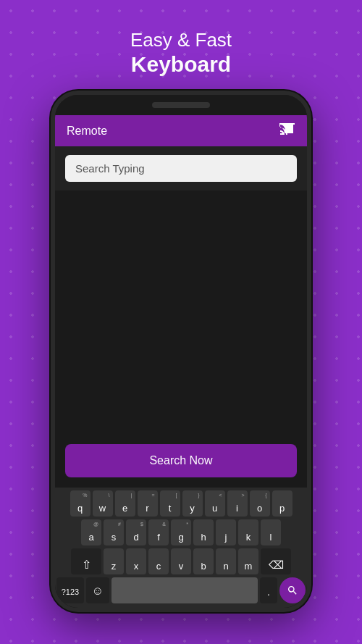  Describe the element at coordinates (248, 532) in the screenshot. I see `key-k: k` at that location.